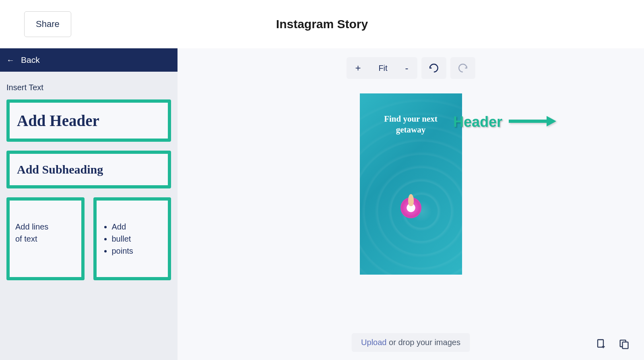  Describe the element at coordinates (463, 68) in the screenshot. I see `redo-button` at that location.